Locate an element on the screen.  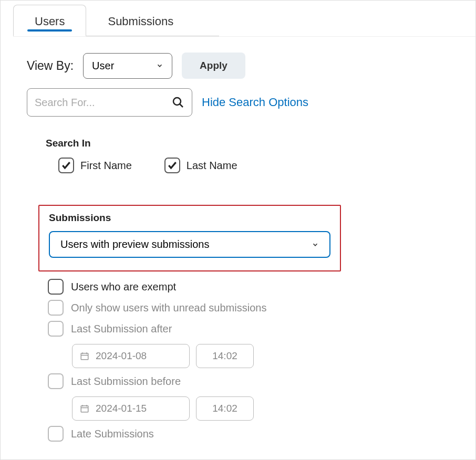
viewby-select: User is located at coordinates (128, 66).